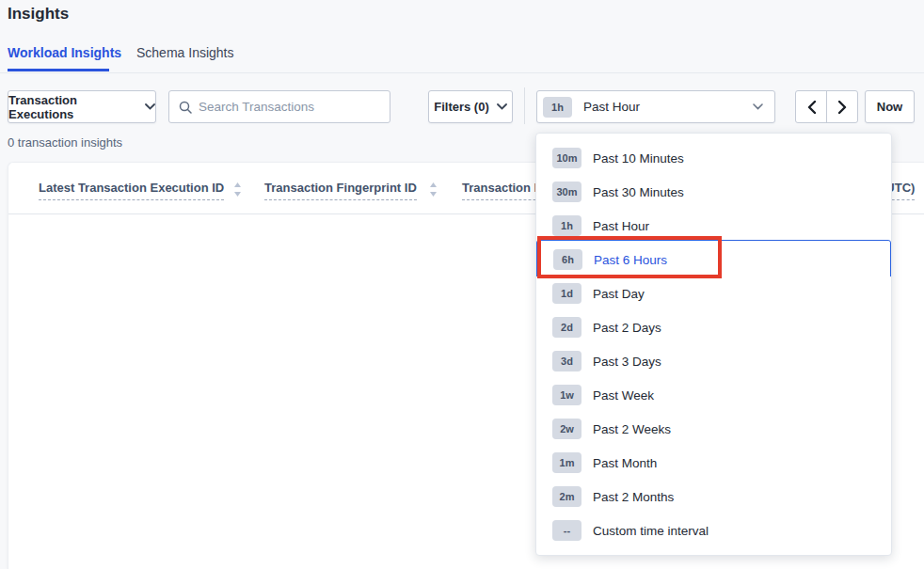 The height and width of the screenshot is (569, 924). I want to click on time-option-badge: 2d, so click(566, 327).